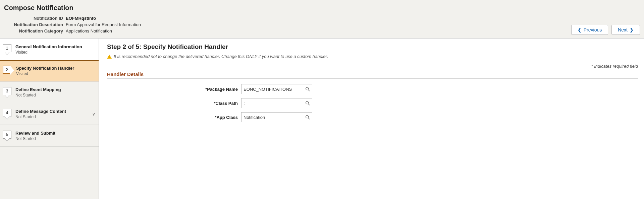 This screenshot has height=213, width=644. I want to click on class-path-input, so click(277, 103).